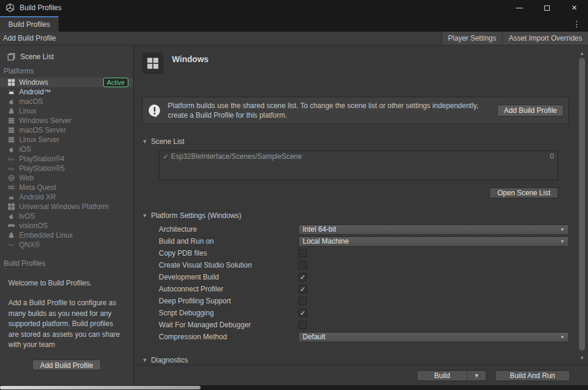 Image resolution: width=588 pixels, height=390 pixels. Describe the element at coordinates (356, 229) in the screenshot. I see `setting-row-architecture: ArchitectureIntel 64-bit▼` at that location.